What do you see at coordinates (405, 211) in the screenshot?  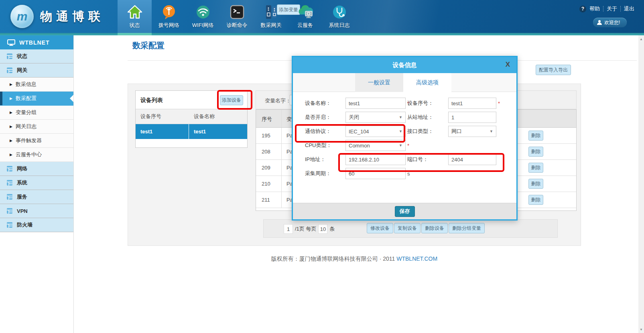 I see `save-button: 保存` at bounding box center [405, 211].